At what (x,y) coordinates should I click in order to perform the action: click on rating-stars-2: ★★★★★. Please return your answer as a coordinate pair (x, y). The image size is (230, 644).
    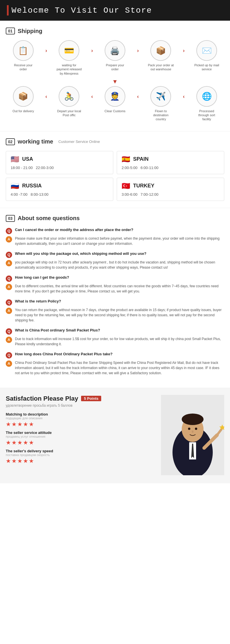
    Looking at the image, I should click on (80, 443).